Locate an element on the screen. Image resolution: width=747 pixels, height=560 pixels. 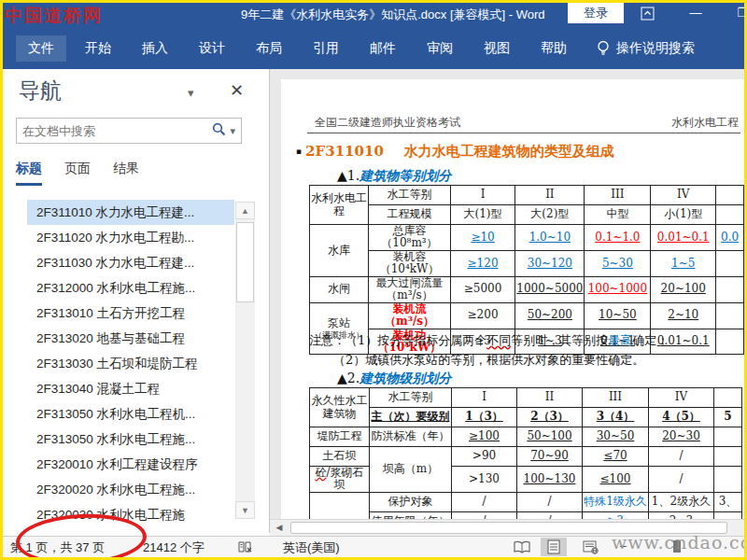
table-cell: 0.1~1.0 is located at coordinates (618, 238).